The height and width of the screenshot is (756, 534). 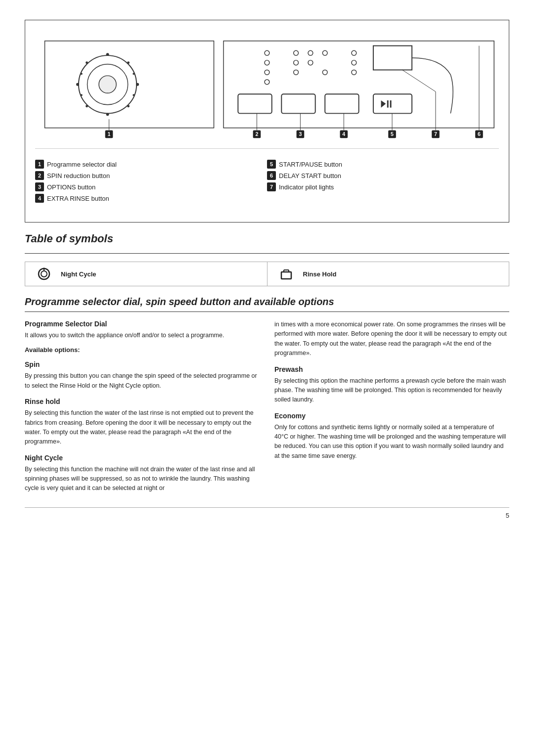 What do you see at coordinates (479, 134) in the screenshot?
I see `svg-text: 6` at bounding box center [479, 134].